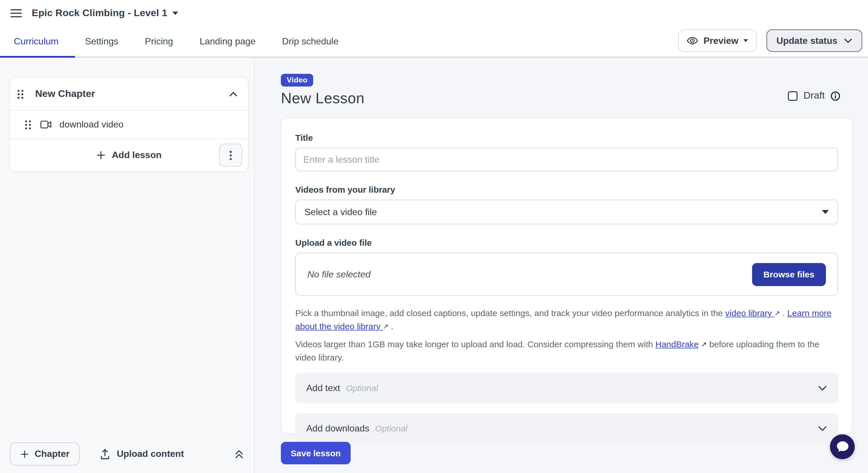 Image resolution: width=868 pixels, height=473 pixels. I want to click on course-tabs: Curriculum Settings Pricing Landing page…, so click(176, 42).